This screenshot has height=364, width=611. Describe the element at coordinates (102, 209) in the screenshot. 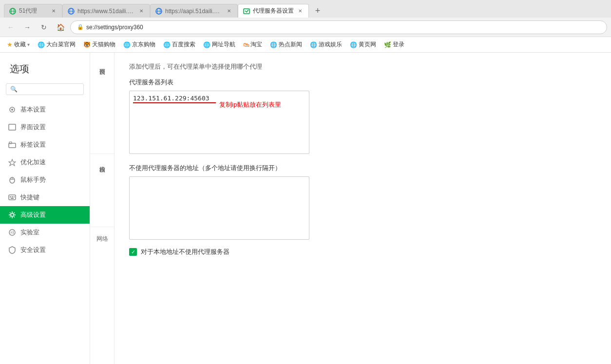

I see `section-label-col: 网页设 内核设 网络` at that location.